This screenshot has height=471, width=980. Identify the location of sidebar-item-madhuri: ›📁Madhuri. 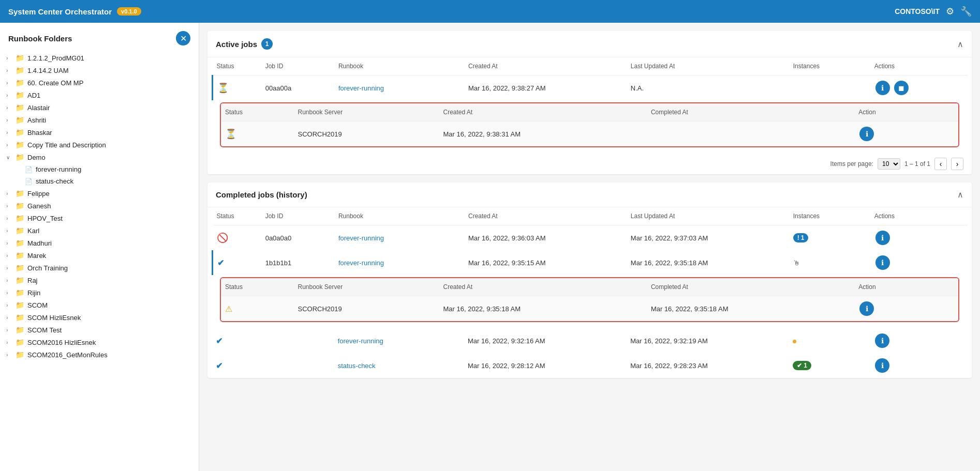
(99, 243).